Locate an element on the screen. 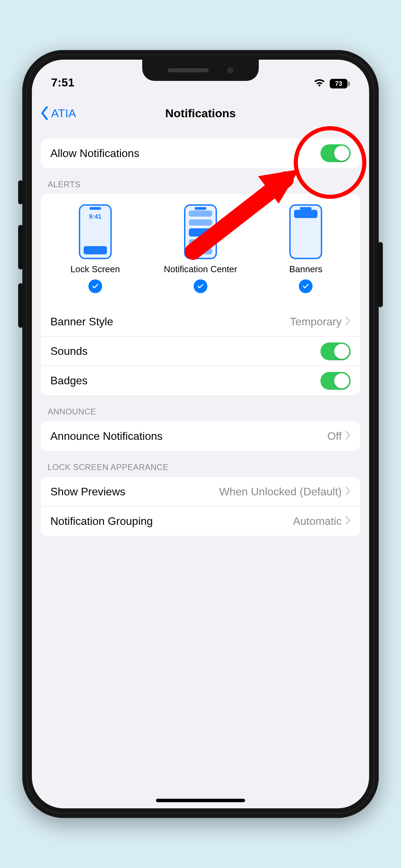  show-previews-row: Show Previews When Unlocked (Default) is located at coordinates (200, 492).